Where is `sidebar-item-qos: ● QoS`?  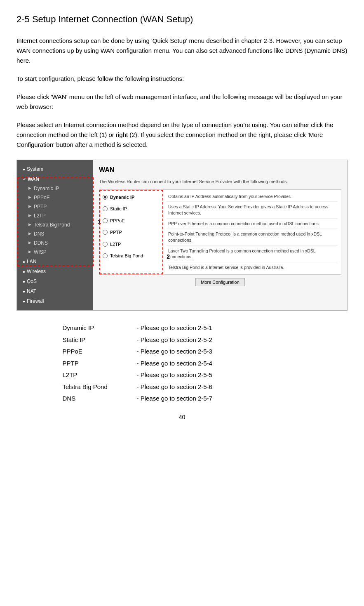
sidebar-item-qos: ● QoS is located at coordinates (55, 281).